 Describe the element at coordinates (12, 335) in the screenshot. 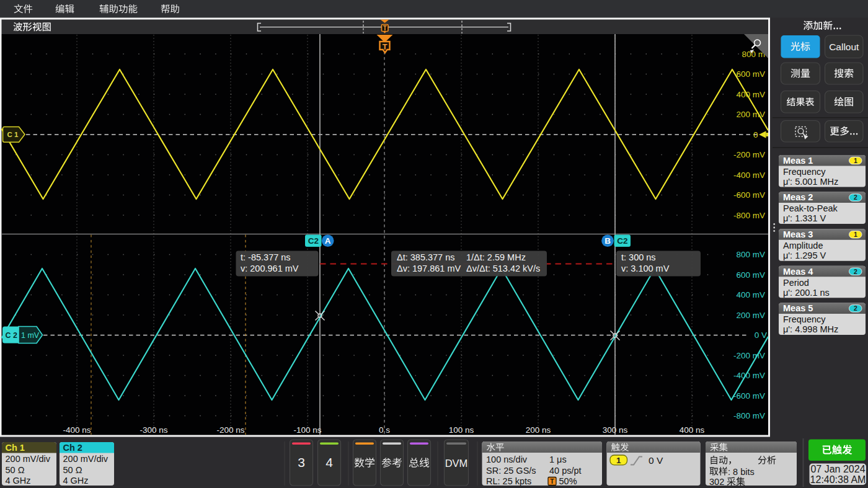

I see `svg-text: C 2` at that location.